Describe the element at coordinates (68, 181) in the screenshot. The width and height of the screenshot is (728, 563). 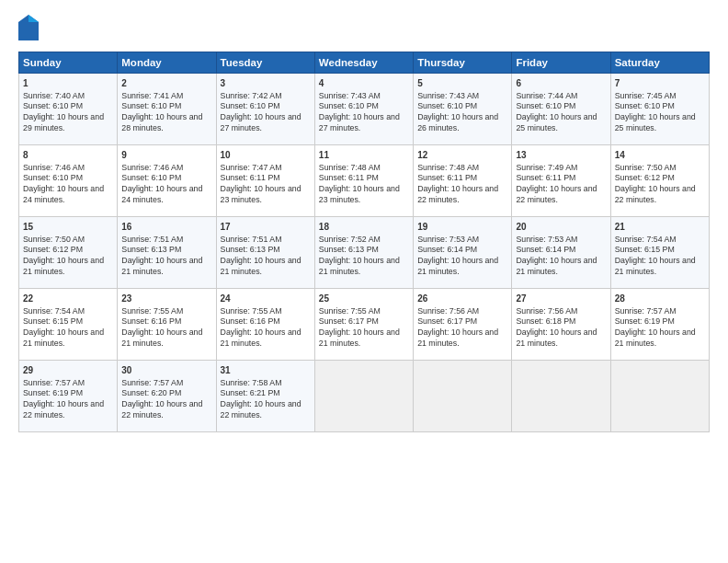
I see `calendar-cell: 8Sunrise: 7:46 AMSunset: 6:10 PMDaylight…` at that location.